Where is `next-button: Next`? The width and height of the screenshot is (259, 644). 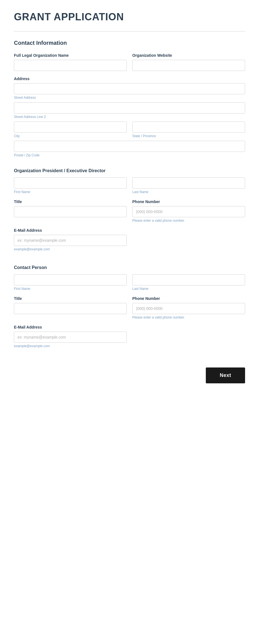 next-button: Next is located at coordinates (226, 376).